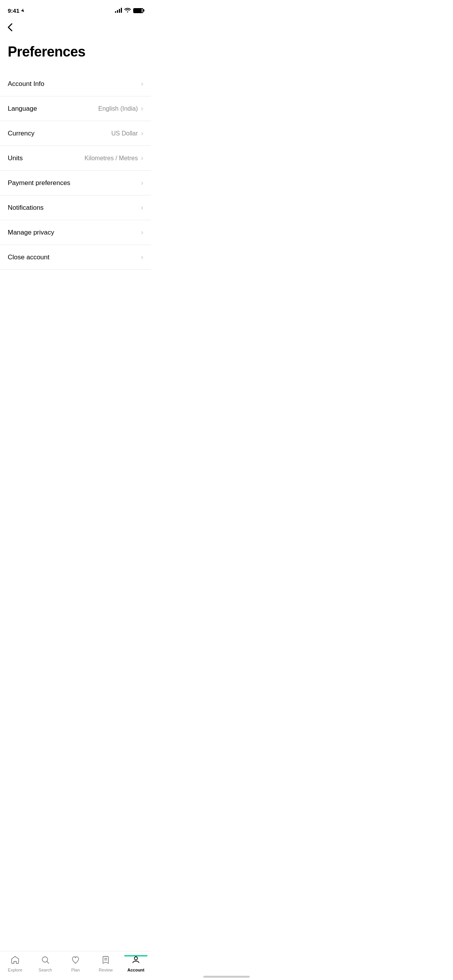 The height and width of the screenshot is (980, 453). Describe the element at coordinates (23, 10) in the screenshot. I see `location-arrow-icon: ➤` at that location.